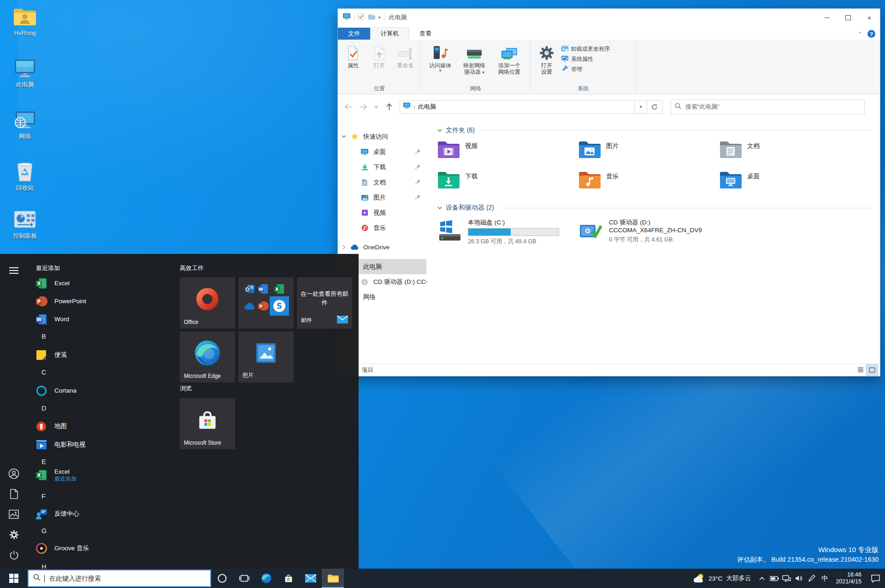 This screenshot has width=885, height=588. I want to click on cortana-button, so click(222, 578).